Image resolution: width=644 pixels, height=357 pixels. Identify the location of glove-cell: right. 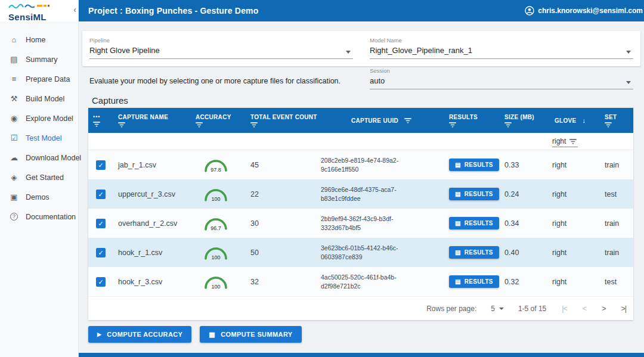
(569, 194).